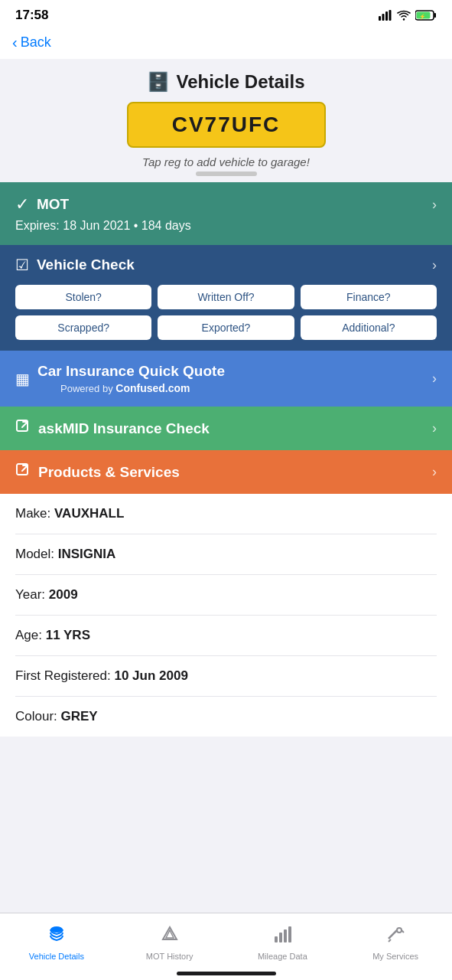  What do you see at coordinates (124, 429) in the screenshot?
I see `askmid-title: askMID Insurance Check` at bounding box center [124, 429].